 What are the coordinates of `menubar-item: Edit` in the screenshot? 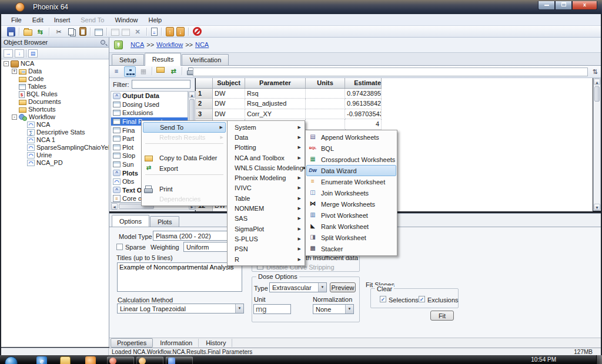 It's located at (38, 20).